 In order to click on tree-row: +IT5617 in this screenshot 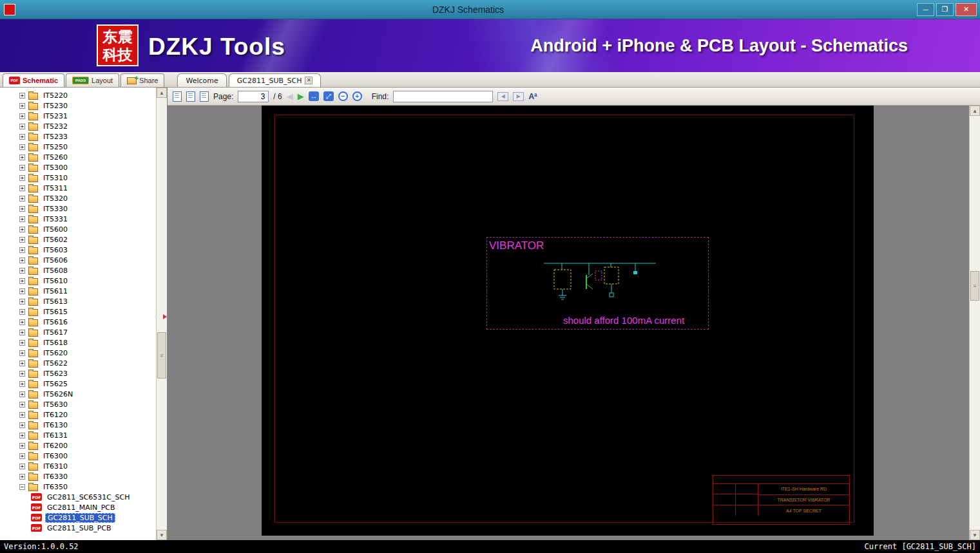, I will do `click(78, 332)`.